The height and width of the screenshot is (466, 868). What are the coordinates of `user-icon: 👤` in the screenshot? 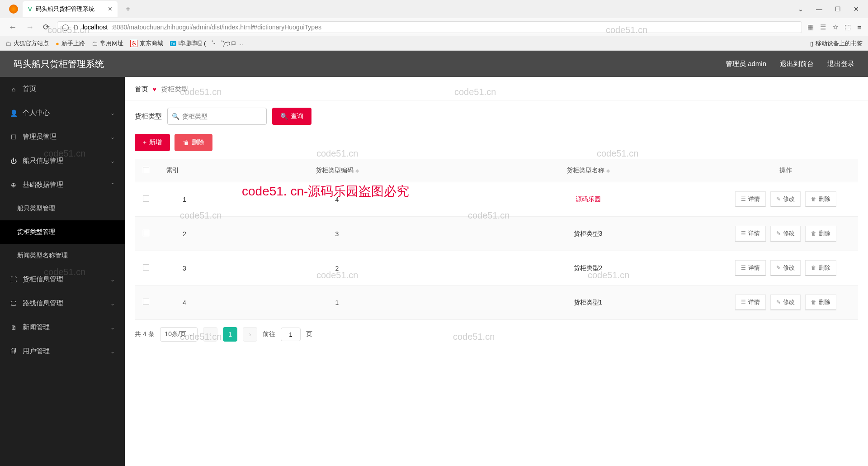 It's located at (14, 113).